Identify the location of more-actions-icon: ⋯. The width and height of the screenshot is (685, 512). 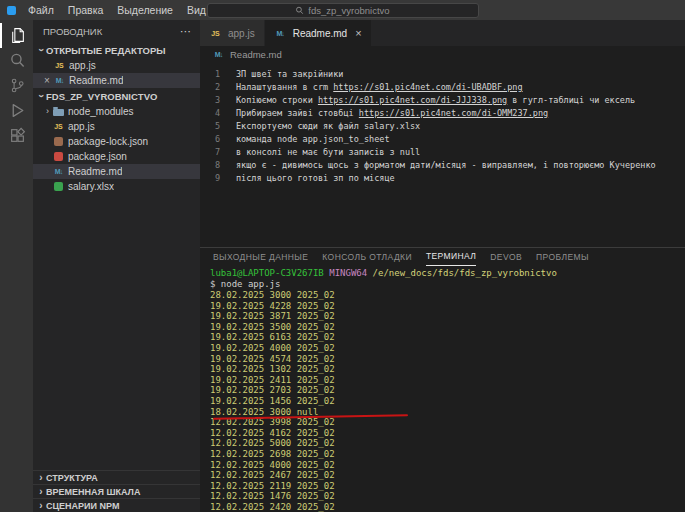
(186, 32).